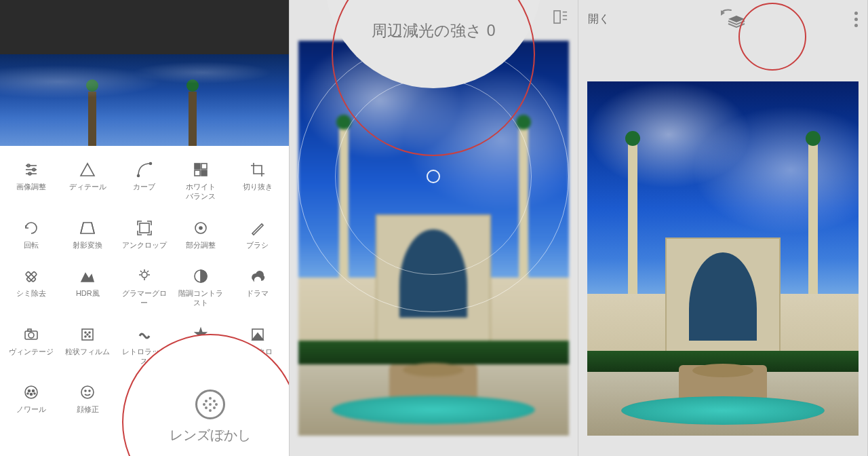  What do you see at coordinates (87, 276) in the screenshot?
I see `hdr-icon` at bounding box center [87, 276].